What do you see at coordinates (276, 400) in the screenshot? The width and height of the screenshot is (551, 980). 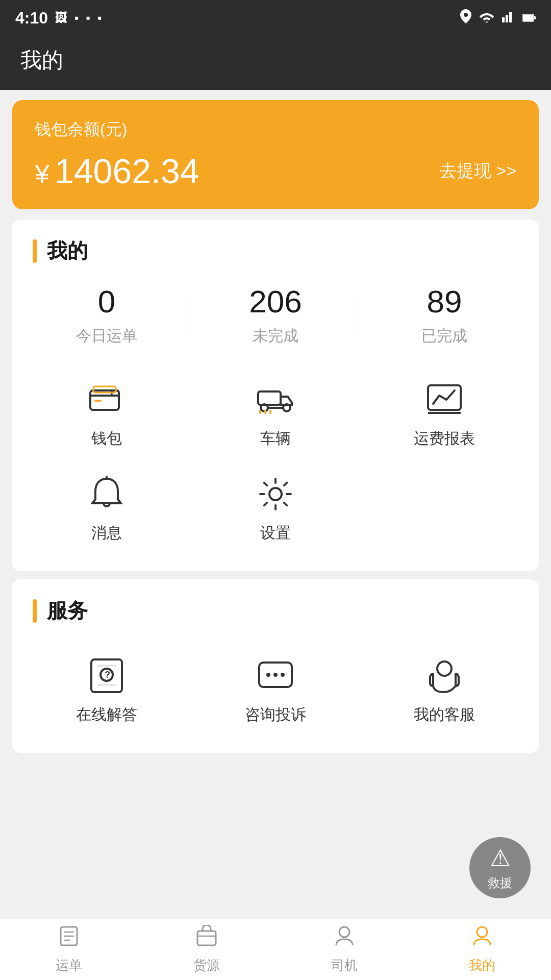 I see `truck-icon` at bounding box center [276, 400].